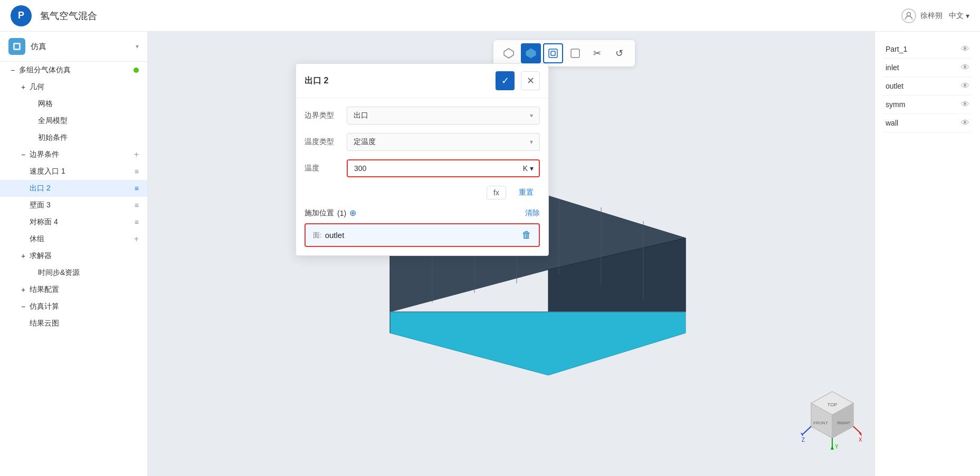  I want to click on solid-view-button, so click(531, 53).